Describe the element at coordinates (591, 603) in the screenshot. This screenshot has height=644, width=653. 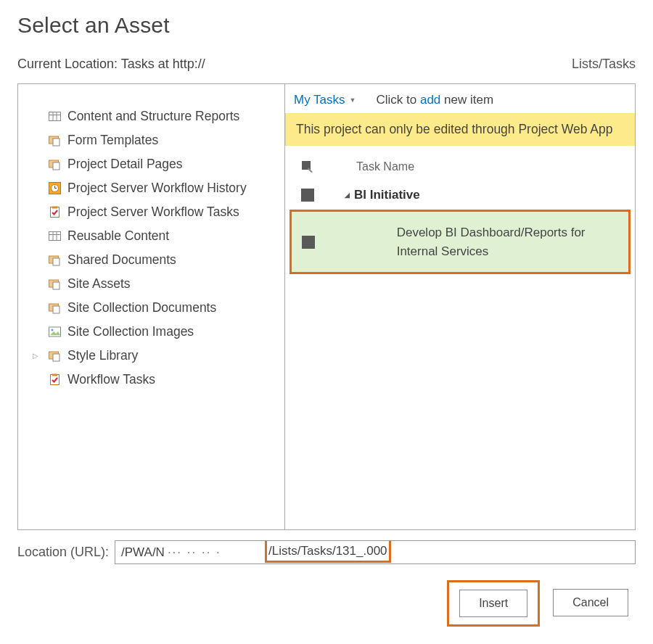
I see `cancel-button: Cancel` at that location.